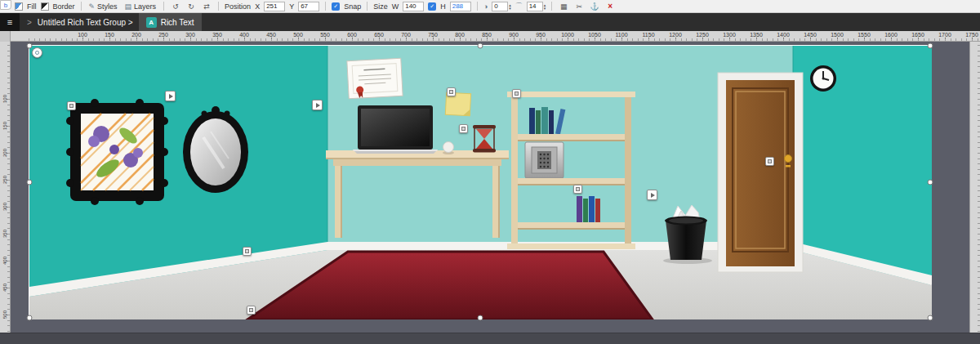 The width and height of the screenshot is (980, 344). What do you see at coordinates (152, 23) in the screenshot?
I see `rich-text-icon: A` at bounding box center [152, 23].